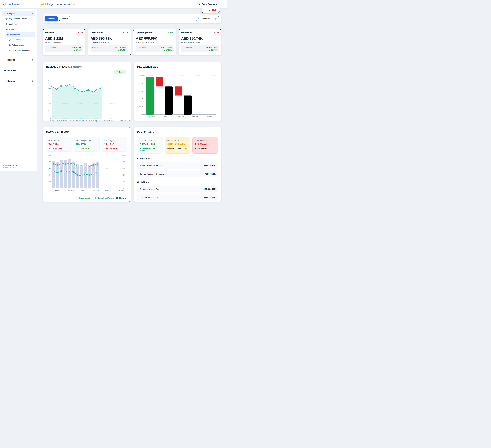  What do you see at coordinates (65, 121) in the screenshot?
I see `svg-text: Mar-2024` at bounding box center [65, 121].